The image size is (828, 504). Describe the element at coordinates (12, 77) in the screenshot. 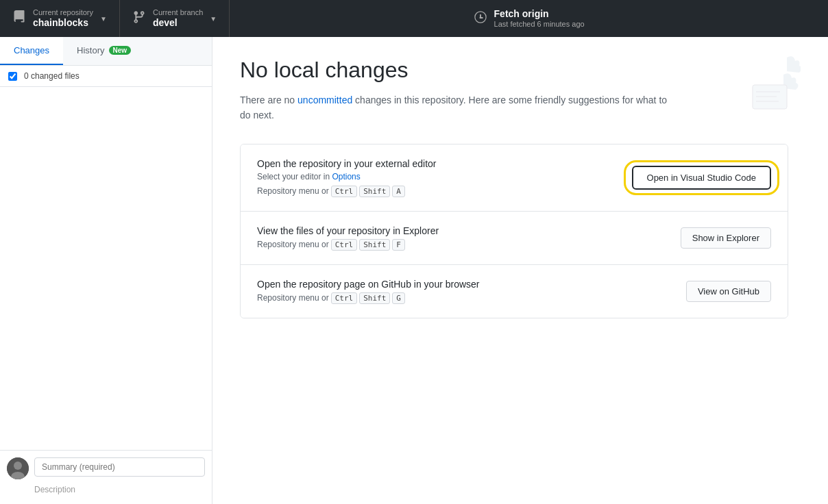

I see `select-all-checkbox` at that location.